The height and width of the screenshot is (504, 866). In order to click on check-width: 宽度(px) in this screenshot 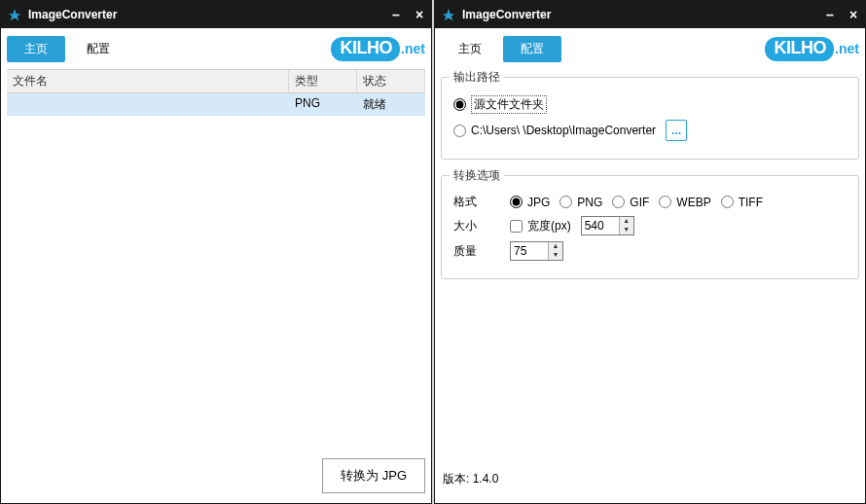, I will do `click(541, 226)`.